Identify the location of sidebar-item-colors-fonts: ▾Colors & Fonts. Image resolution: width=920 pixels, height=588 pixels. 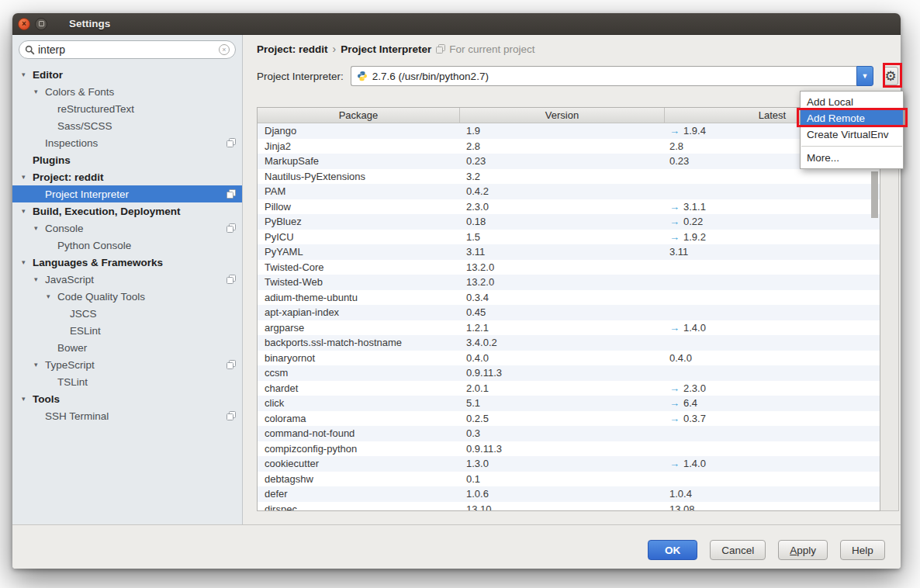
(127, 92).